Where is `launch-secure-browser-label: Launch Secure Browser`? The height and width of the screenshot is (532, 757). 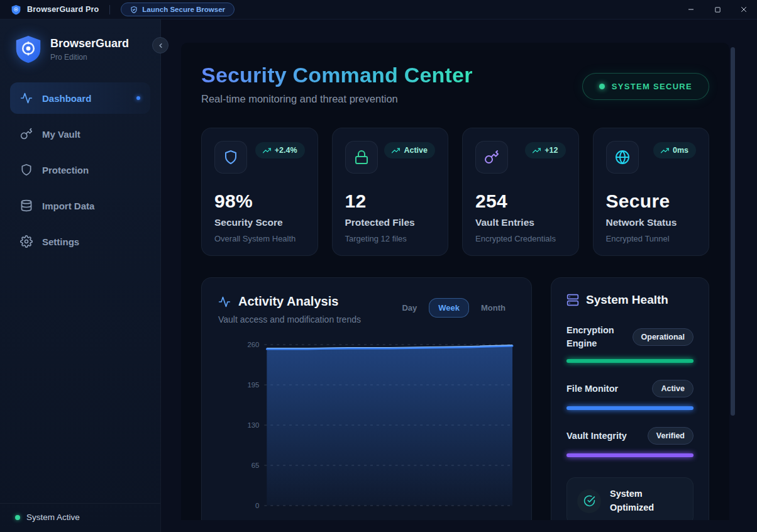 launch-secure-browser-label: Launch Secure Browser is located at coordinates (184, 9).